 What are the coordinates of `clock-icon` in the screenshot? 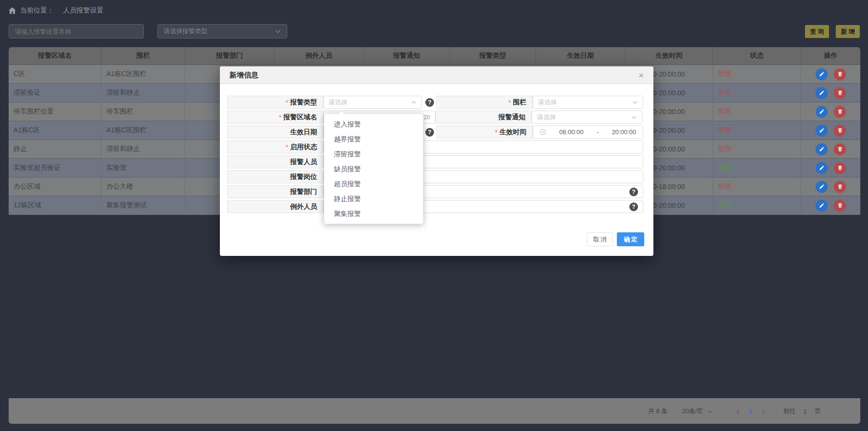 It's located at (543, 132).